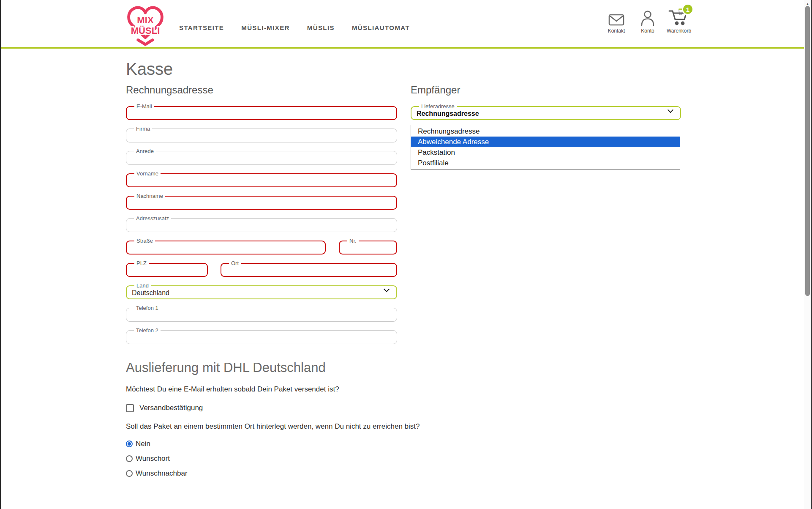 The width and height of the screenshot is (812, 509). What do you see at coordinates (161, 473) in the screenshot?
I see `radio-wunschnachbar-label: Wunschnachbar` at bounding box center [161, 473].